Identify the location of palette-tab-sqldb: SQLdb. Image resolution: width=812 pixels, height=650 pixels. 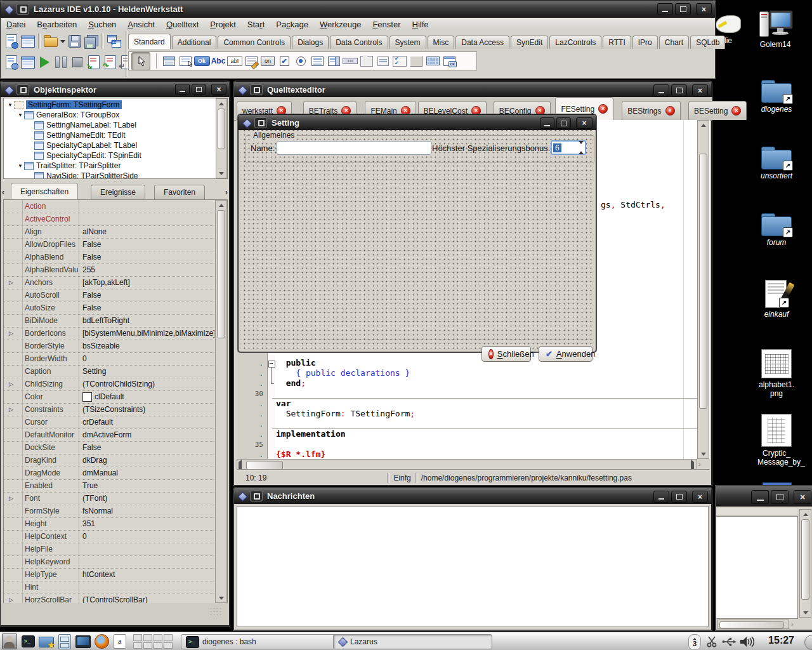
(708, 42).